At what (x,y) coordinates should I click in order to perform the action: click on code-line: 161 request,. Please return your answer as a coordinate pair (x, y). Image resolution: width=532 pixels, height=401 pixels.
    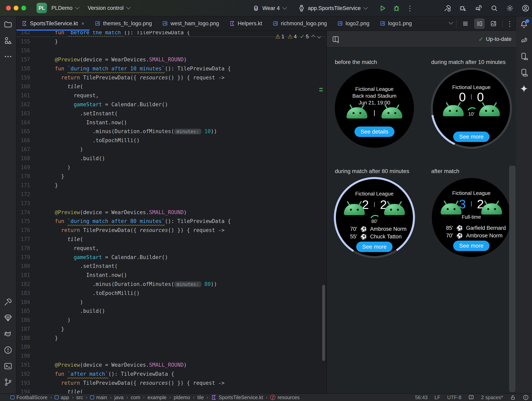
    Looking at the image, I should click on (171, 96).